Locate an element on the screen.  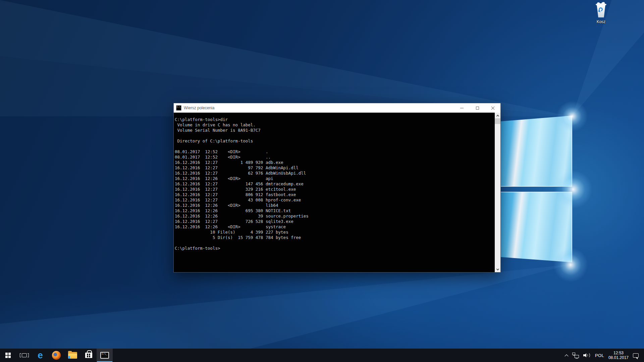
close-button is located at coordinates (493, 108).